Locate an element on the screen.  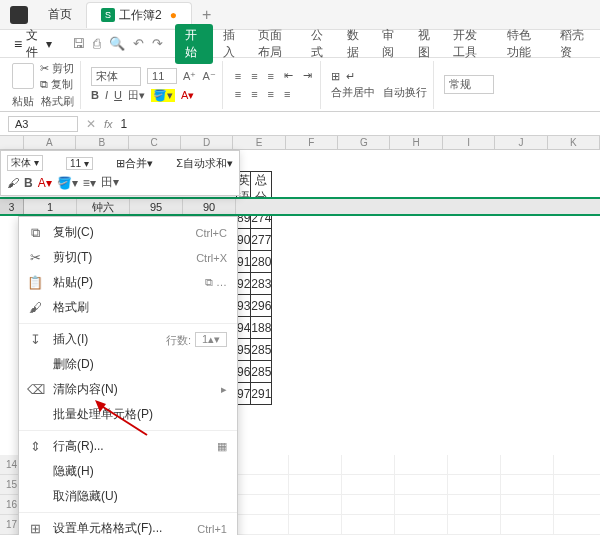
col-header: D is located at coordinates (207, 142).